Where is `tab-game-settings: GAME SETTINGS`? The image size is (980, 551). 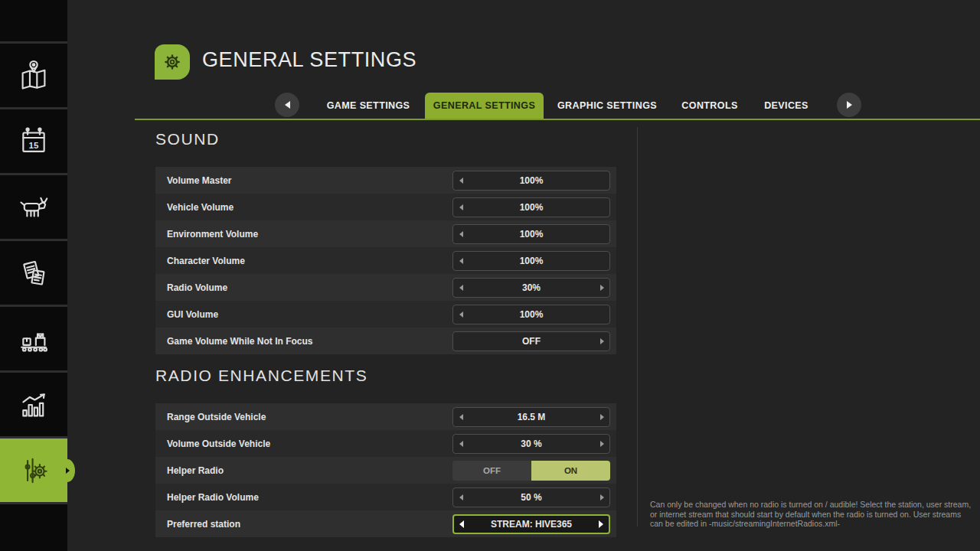
tab-game-settings: GAME SETTINGS is located at coordinates (368, 106).